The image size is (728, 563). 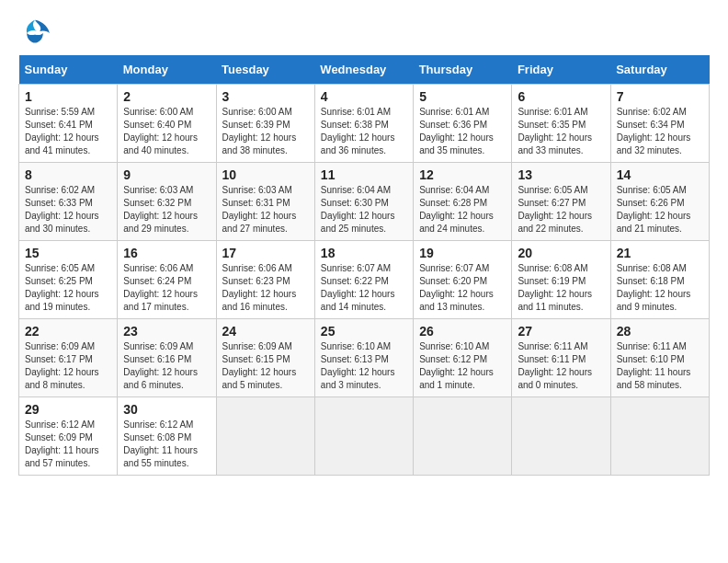 What do you see at coordinates (660, 359) in the screenshot?
I see `calendar-day-cell: 28Sunrise: 6:11 AM Sunset: 6:10 PM Dayli…` at bounding box center [660, 359].